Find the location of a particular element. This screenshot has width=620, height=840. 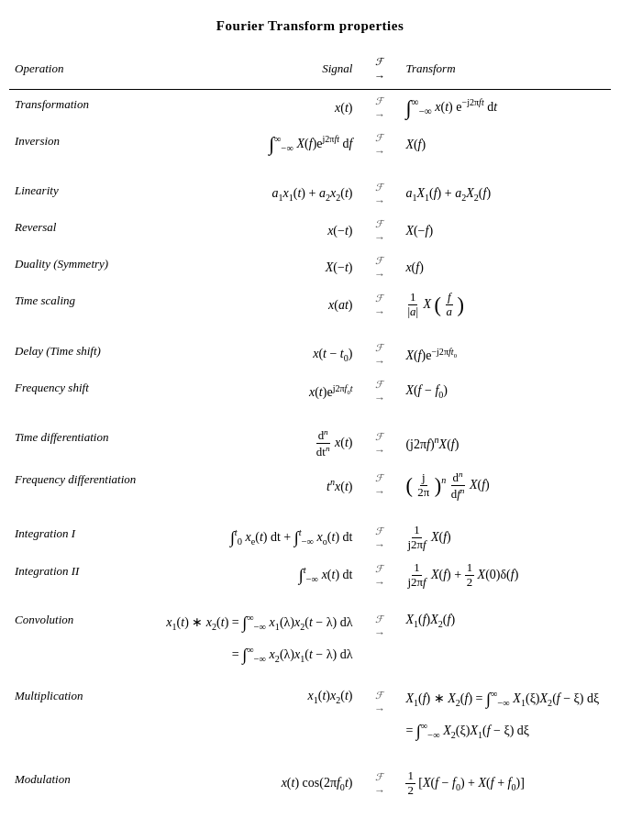

op-freq-shift: Frequency shift is located at coordinates (75, 392).